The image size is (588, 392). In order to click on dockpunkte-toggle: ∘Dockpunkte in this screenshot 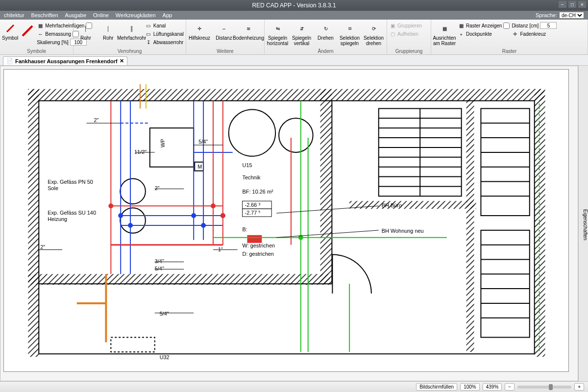, I will do `click(484, 34)`.